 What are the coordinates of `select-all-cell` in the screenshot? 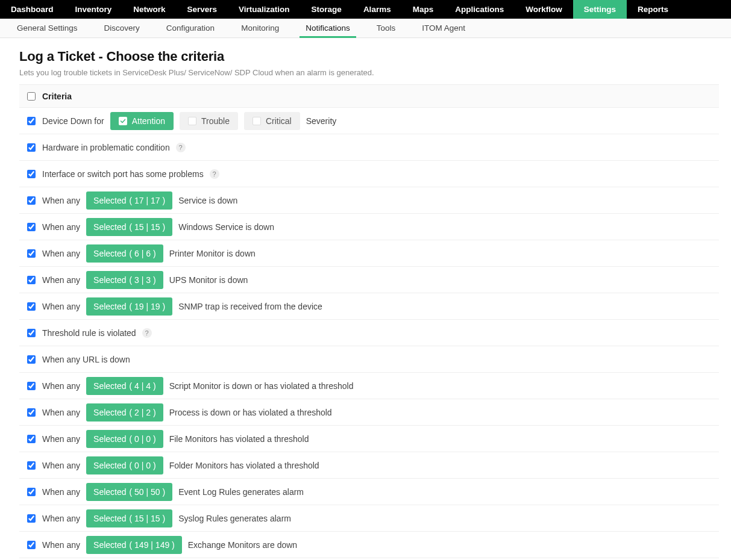 It's located at (31, 96).